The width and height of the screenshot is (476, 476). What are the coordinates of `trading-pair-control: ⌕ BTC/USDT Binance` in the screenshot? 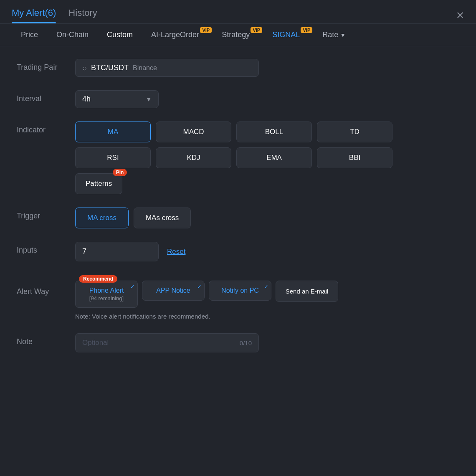 It's located at (267, 68).